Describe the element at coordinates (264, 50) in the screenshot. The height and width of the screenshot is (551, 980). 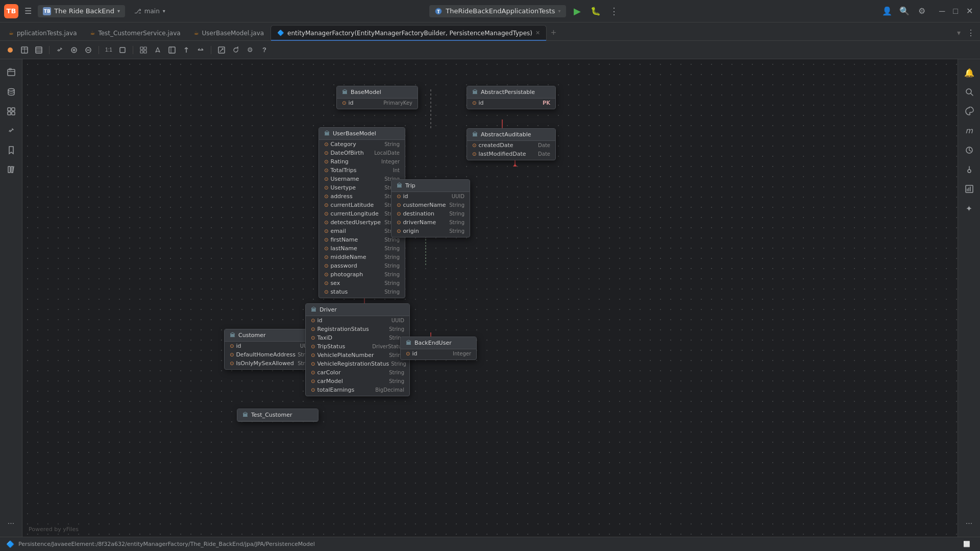
I see `toolbar-help-btn: ?` at that location.